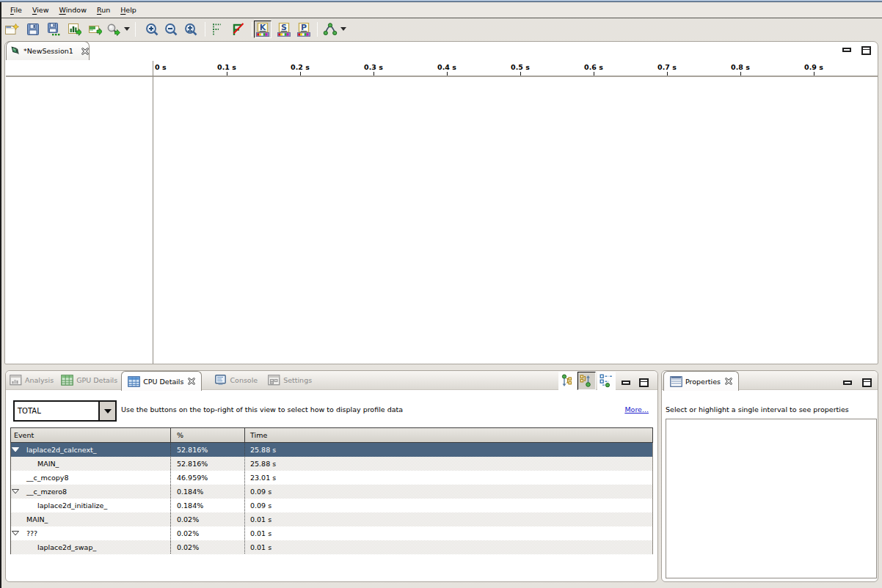 The image size is (882, 588). What do you see at coordinates (236, 380) in the screenshot?
I see `tab-console: Console` at bounding box center [236, 380].